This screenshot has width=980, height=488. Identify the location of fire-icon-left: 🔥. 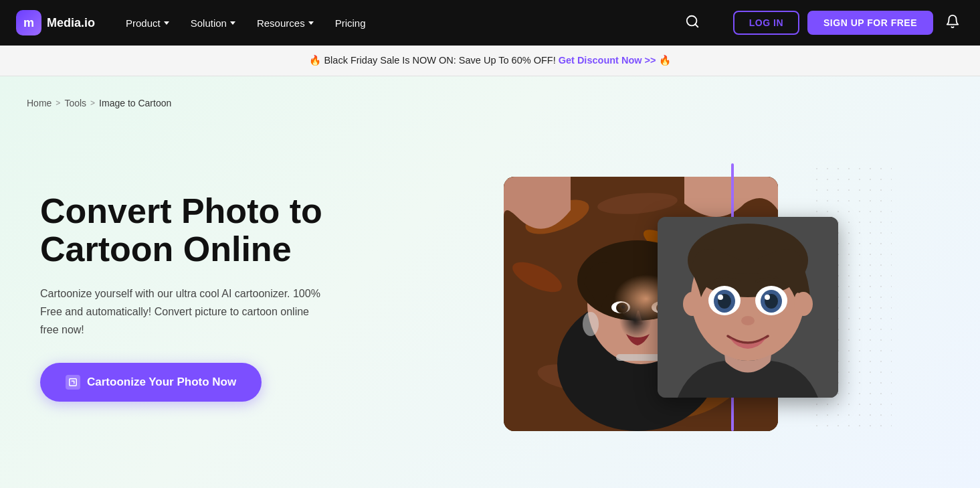
(315, 60).